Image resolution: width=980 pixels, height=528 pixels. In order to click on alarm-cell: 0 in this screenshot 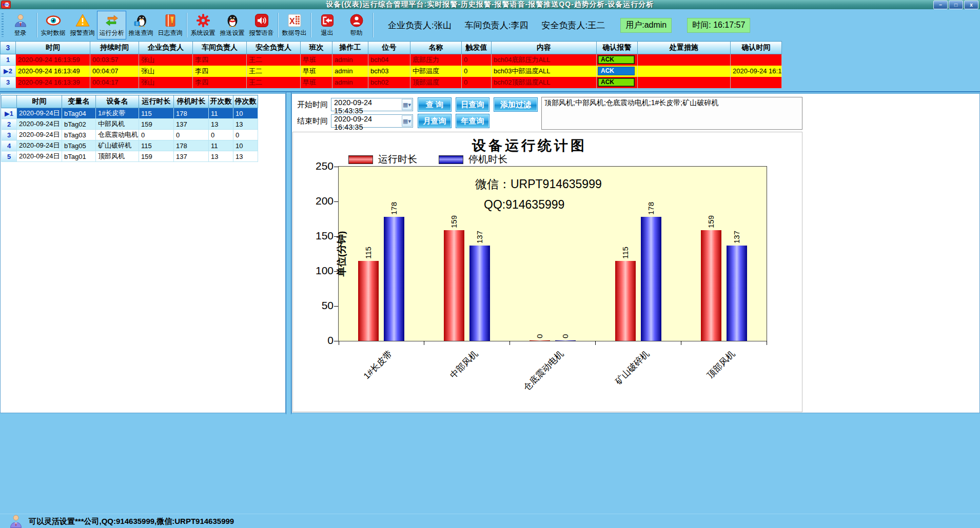, I will do `click(477, 60)`.